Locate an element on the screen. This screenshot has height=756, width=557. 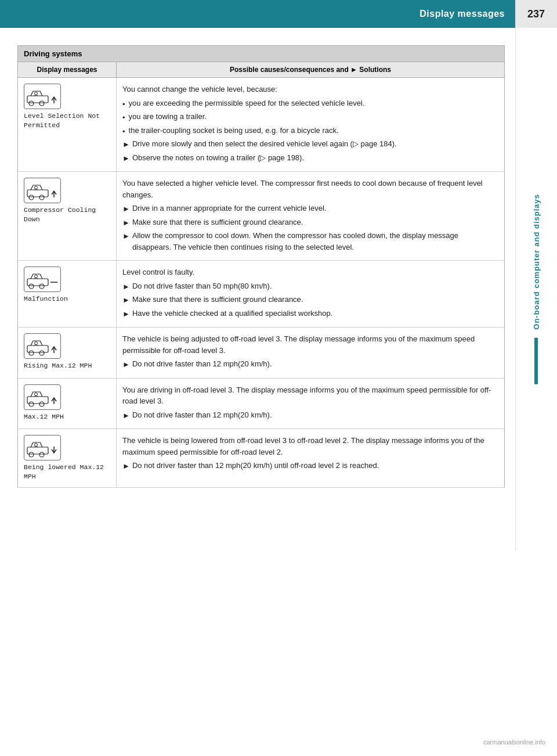
bullet-item-0-2: •the trailer-coupling socket is being us… is located at coordinates (310, 131).